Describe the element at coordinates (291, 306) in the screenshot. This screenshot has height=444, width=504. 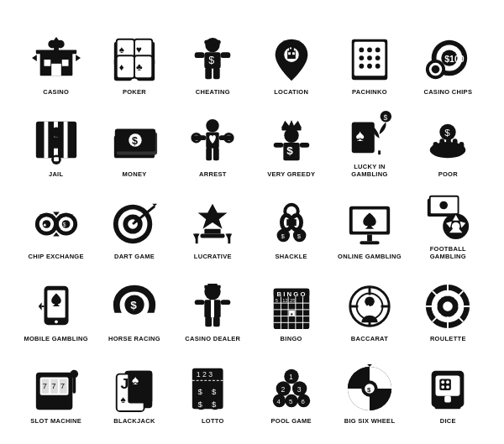
I see `bingo-icon: B I N G O 5 12 25 ★` at that location.